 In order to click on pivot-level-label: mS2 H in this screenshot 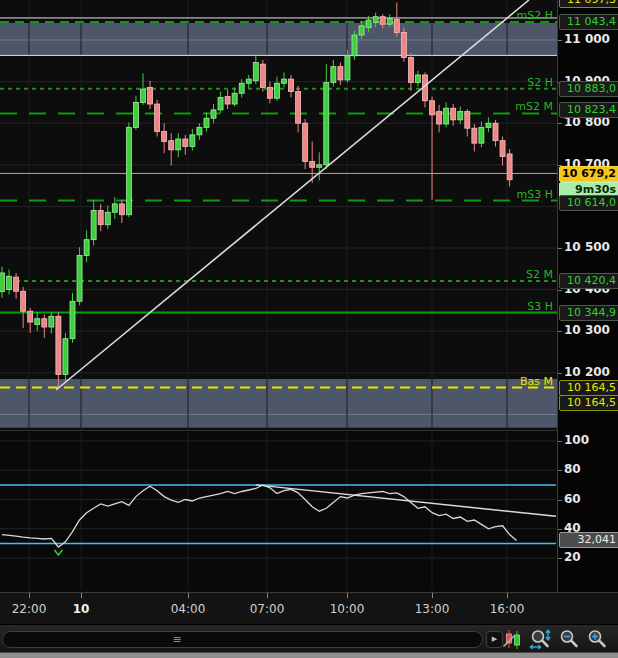, I will do `click(535, 16)`.